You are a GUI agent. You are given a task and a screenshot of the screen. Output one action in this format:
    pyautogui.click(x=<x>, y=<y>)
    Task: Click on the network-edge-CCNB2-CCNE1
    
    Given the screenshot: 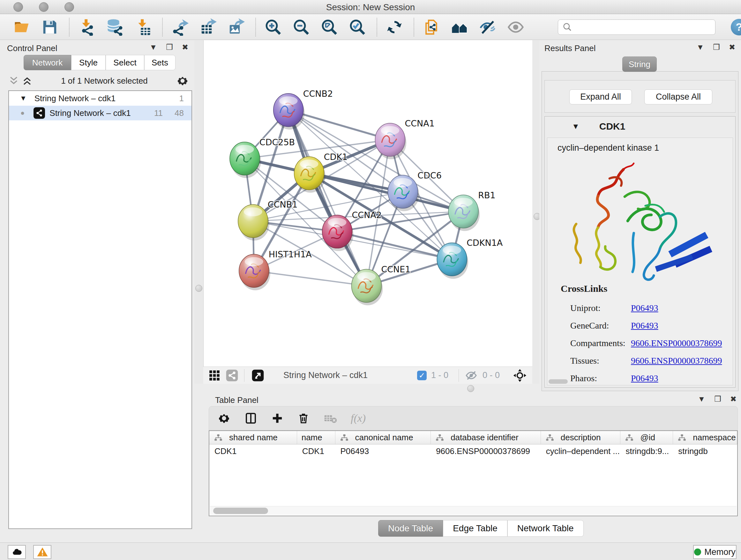 What is the action you would take?
    pyautogui.click(x=328, y=198)
    